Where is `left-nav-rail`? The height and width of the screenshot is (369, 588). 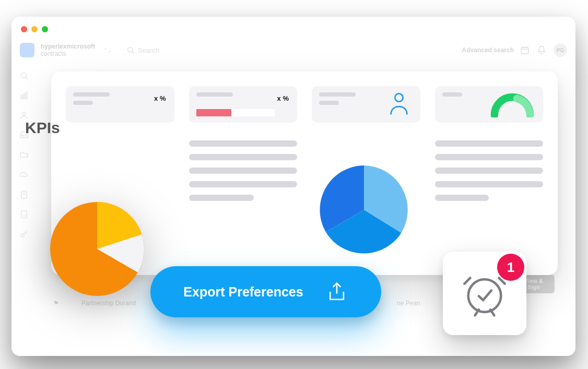 left-nav-rail is located at coordinates (24, 209).